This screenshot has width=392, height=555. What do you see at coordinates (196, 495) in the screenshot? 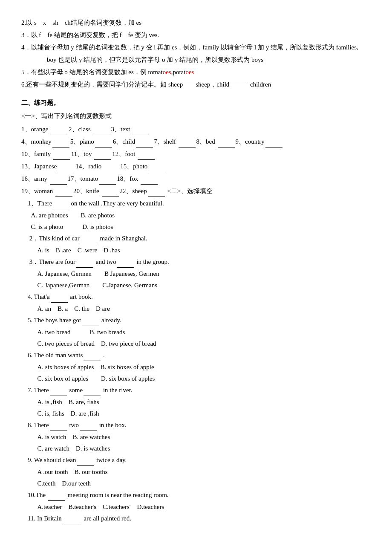
I see `q10-text: 10.The meeting room is near the reading …` at bounding box center [196, 495].